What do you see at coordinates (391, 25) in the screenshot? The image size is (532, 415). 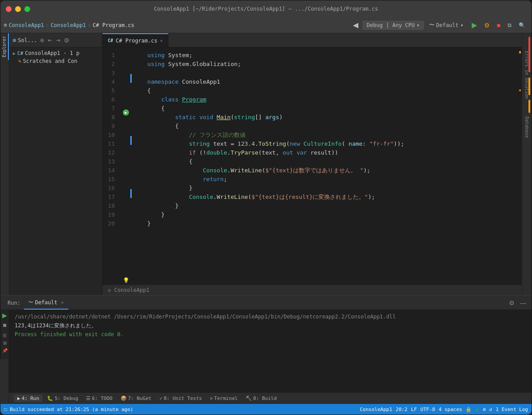 I see `debug-config-label: Debug | Any CPU` at bounding box center [391, 25].